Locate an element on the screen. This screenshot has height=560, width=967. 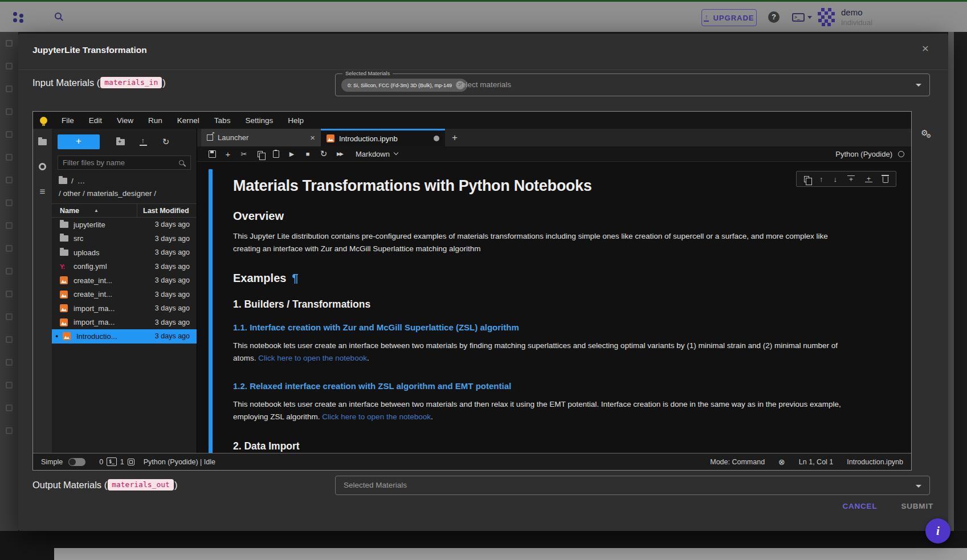
simple-mode-label: Simple is located at coordinates (52, 462).